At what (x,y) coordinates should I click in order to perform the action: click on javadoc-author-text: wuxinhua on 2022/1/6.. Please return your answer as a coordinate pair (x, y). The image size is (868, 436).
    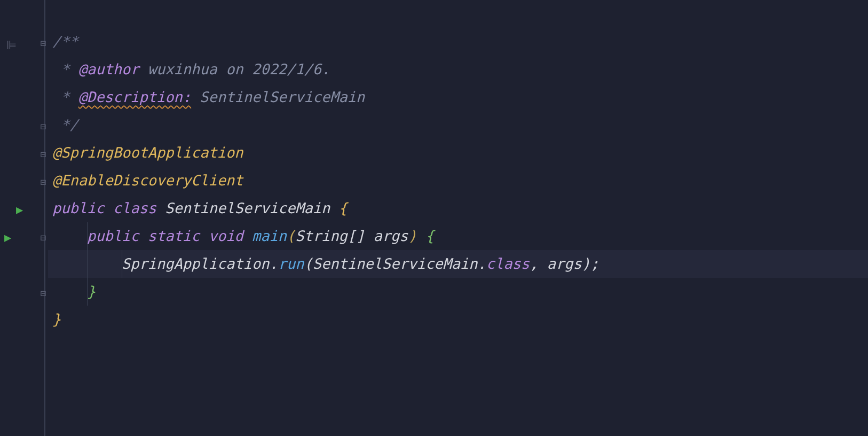
    Looking at the image, I should click on (235, 69).